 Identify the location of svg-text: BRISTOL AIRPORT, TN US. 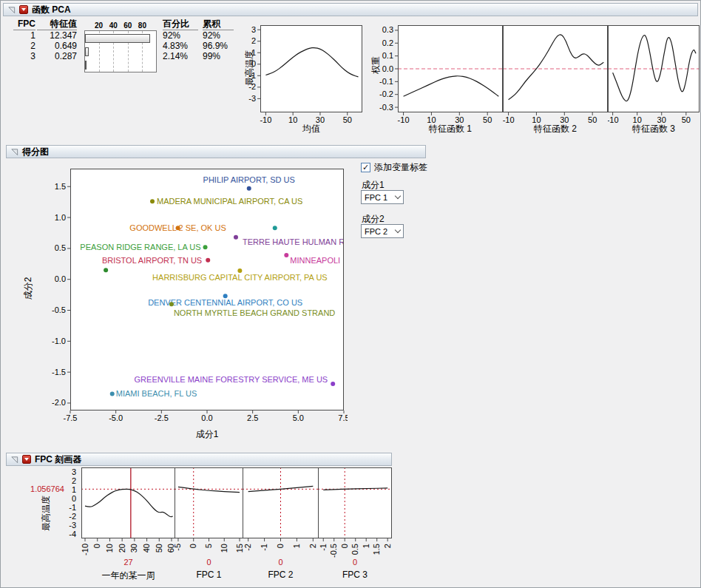
(152, 260).